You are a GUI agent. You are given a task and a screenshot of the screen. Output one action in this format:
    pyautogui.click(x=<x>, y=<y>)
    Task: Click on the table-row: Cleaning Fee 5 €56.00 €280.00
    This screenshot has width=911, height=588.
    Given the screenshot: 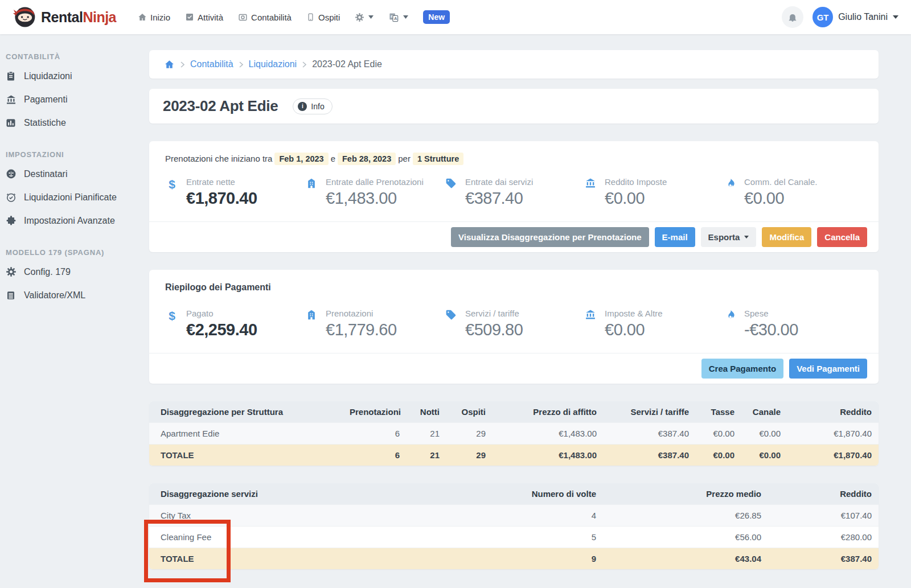 What is the action you would take?
    pyautogui.click(x=514, y=537)
    